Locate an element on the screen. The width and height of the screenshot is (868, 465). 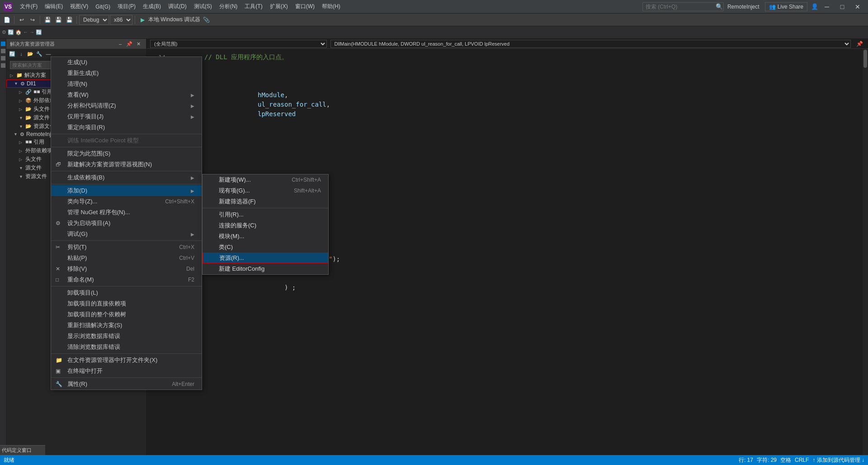
ctx-project-only: 仅用于项目(J) ▶ is located at coordinates (127, 117).